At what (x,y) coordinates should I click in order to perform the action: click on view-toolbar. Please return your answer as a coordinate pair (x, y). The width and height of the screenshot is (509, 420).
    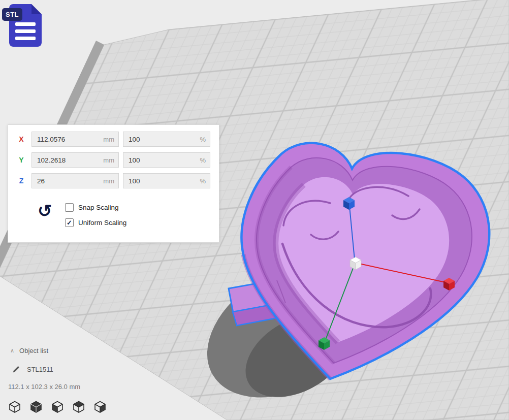
    Looking at the image, I should click on (57, 407).